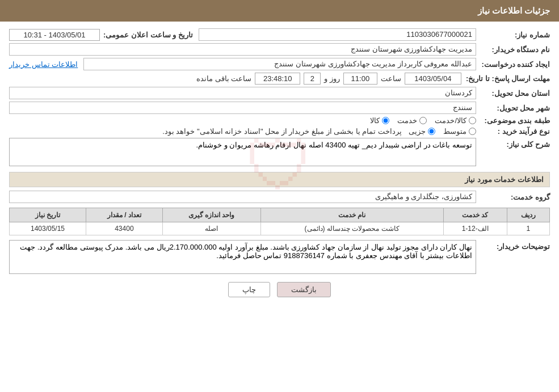 This screenshot has height=392, width=559. Describe the element at coordinates (279, 257) in the screenshot. I see `buyer-notes-row: توضیحات خریدار:` at that location.